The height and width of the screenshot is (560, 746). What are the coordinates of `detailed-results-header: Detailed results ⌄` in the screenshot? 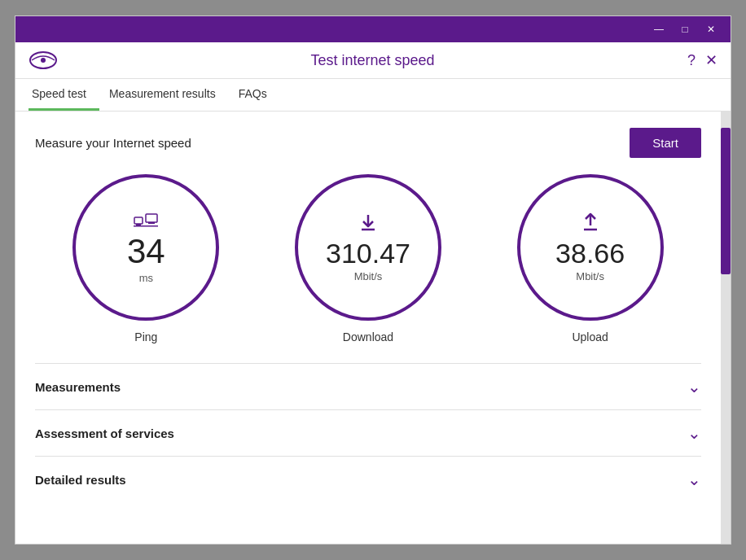 It's located at (368, 479).